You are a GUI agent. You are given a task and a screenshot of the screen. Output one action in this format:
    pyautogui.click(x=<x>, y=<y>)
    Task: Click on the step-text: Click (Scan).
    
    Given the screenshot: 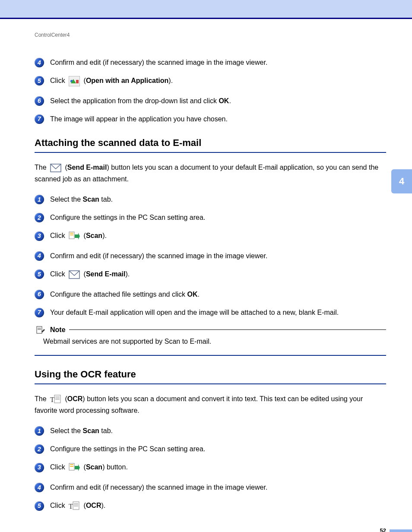 What is the action you would take?
    pyautogui.click(x=218, y=236)
    